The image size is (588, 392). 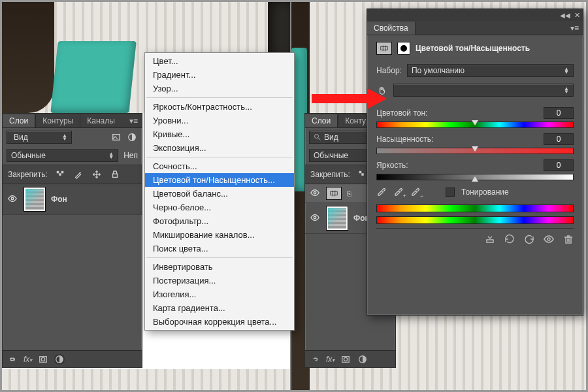 What do you see at coordinates (97, 174) in the screenshot?
I see `lock-move-icon` at bounding box center [97, 174].